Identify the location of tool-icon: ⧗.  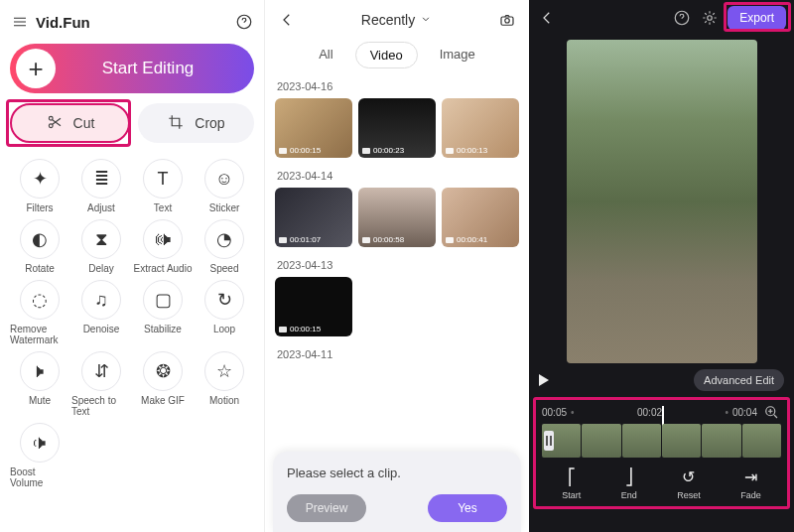
(101, 239).